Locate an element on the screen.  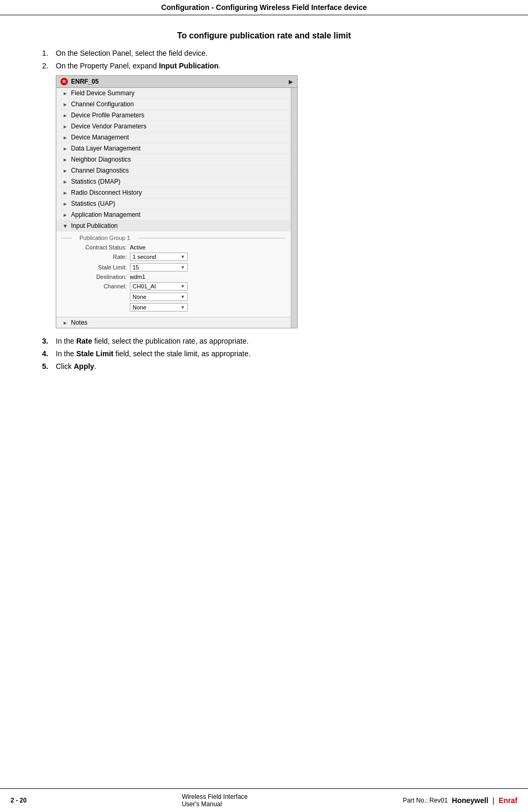
section-title: To configure publication rate and stale … is located at coordinates (264, 36).